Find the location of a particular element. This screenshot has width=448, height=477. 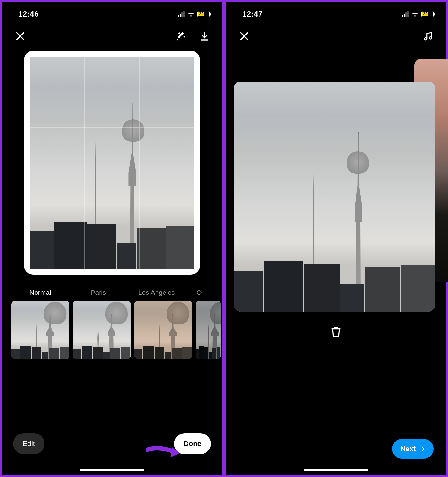

magic-wand-icon is located at coordinates (181, 37).